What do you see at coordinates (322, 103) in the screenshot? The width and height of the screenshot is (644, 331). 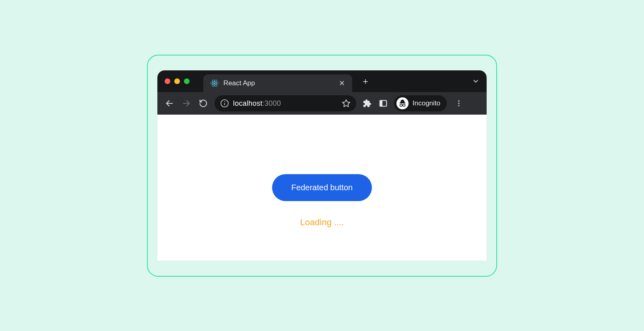 I see `browser-toolbar: localhost:3000` at bounding box center [322, 103].